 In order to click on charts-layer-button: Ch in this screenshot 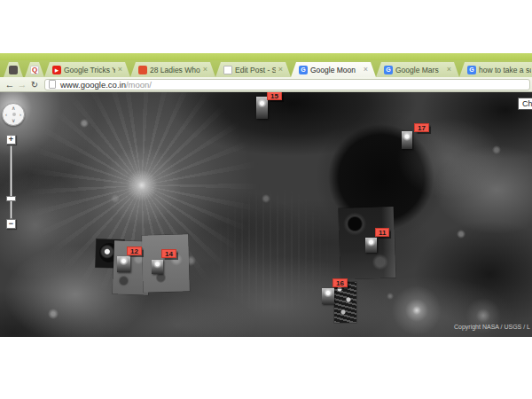, I will do `click(525, 104)`.